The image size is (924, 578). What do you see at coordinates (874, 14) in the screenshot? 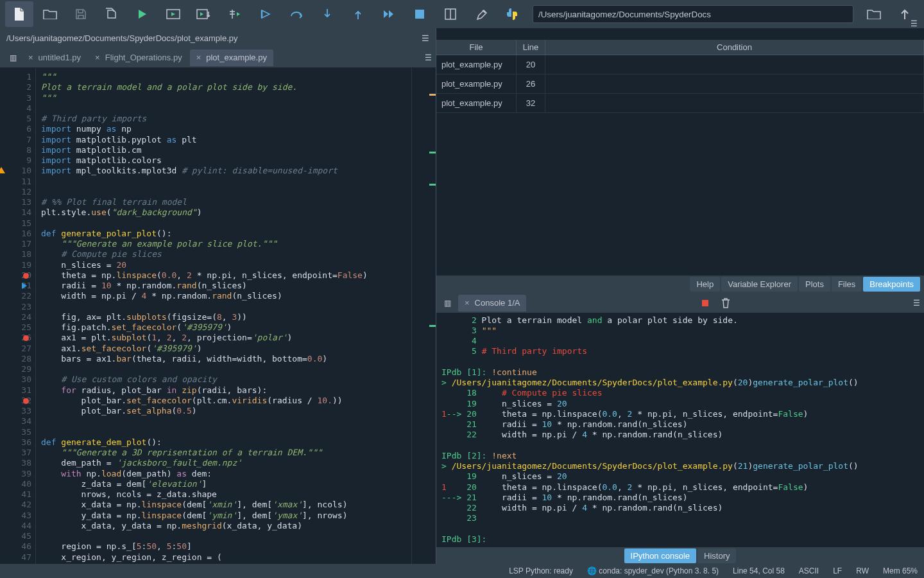
I see `browse-dir-button` at bounding box center [874, 14].